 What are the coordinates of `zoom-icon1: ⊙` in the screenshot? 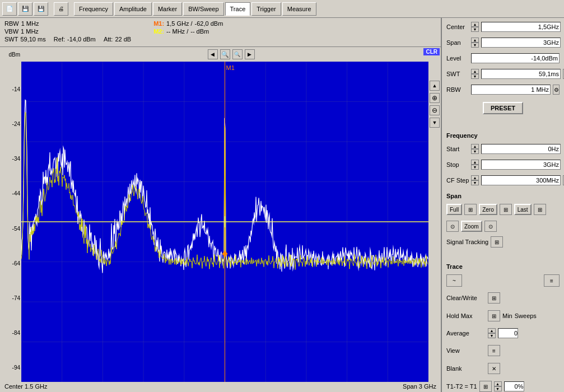 It's located at (453, 226).